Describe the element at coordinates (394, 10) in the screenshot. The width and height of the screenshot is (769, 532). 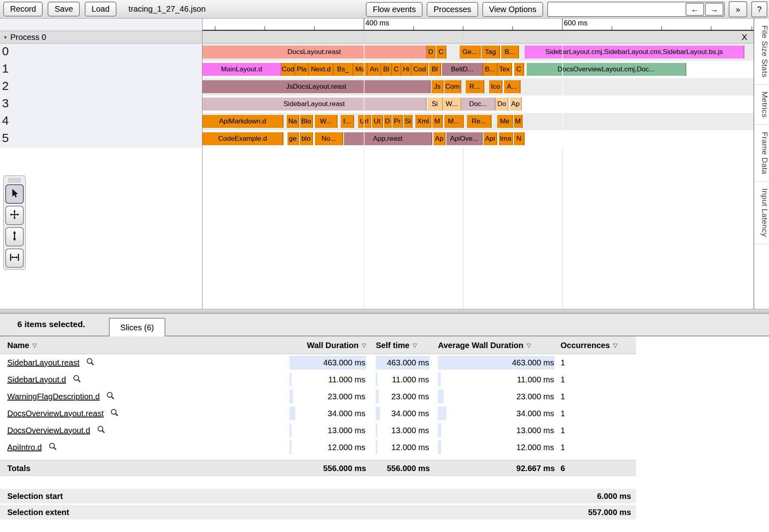
I see `flow-events-button: Flow events` at that location.